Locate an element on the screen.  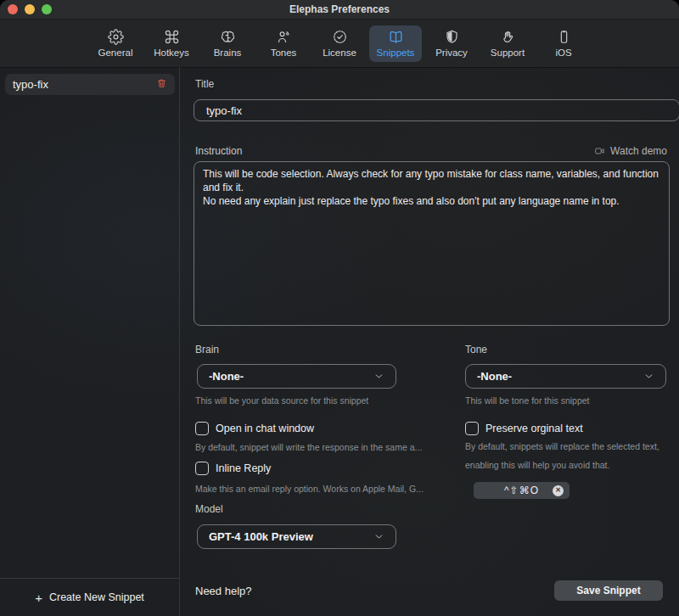
tab-support: Support is located at coordinates (508, 44).